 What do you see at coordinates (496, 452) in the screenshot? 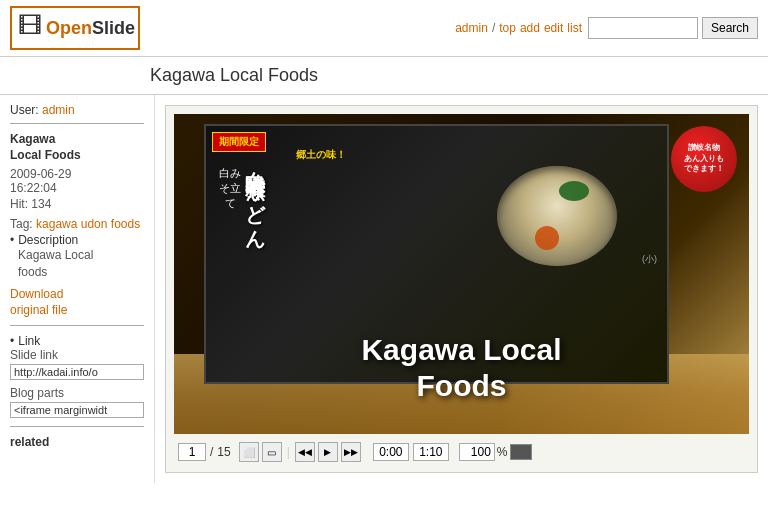
I see `zoom-section: %` at bounding box center [496, 452].